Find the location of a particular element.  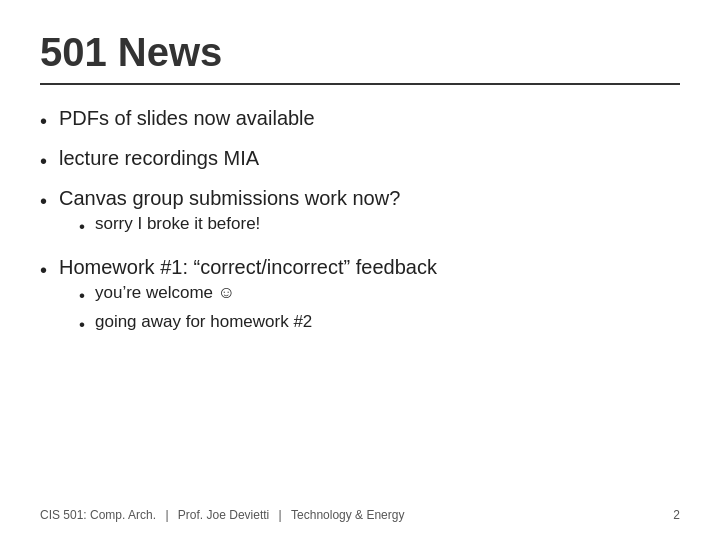

sub-bullet-text: you’re welcome ☺ is located at coordinates (165, 293).